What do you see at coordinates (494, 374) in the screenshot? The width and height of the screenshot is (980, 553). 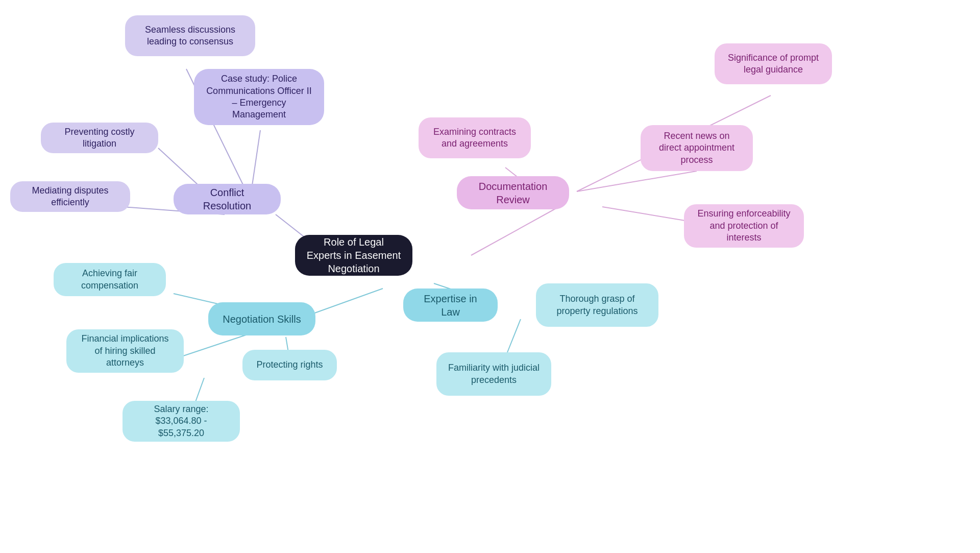 I see `familiarity-label: Familiarity with judicial precedents` at bounding box center [494, 374].